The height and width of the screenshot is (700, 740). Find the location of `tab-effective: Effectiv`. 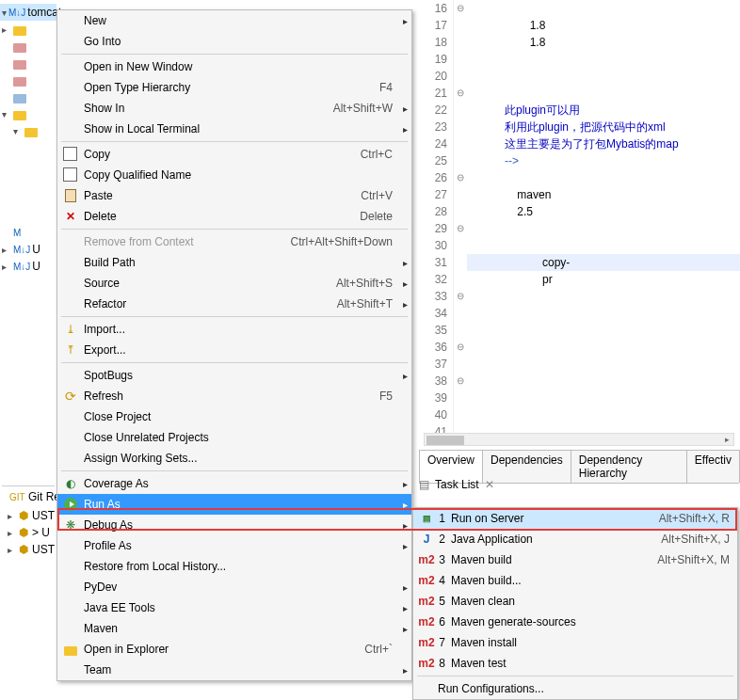

tab-effective: Effectiv is located at coordinates (714, 467).